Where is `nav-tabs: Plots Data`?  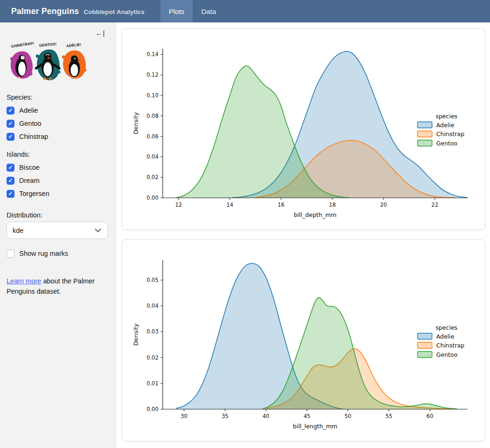 nav-tabs: Plots Data is located at coordinates (193, 11).